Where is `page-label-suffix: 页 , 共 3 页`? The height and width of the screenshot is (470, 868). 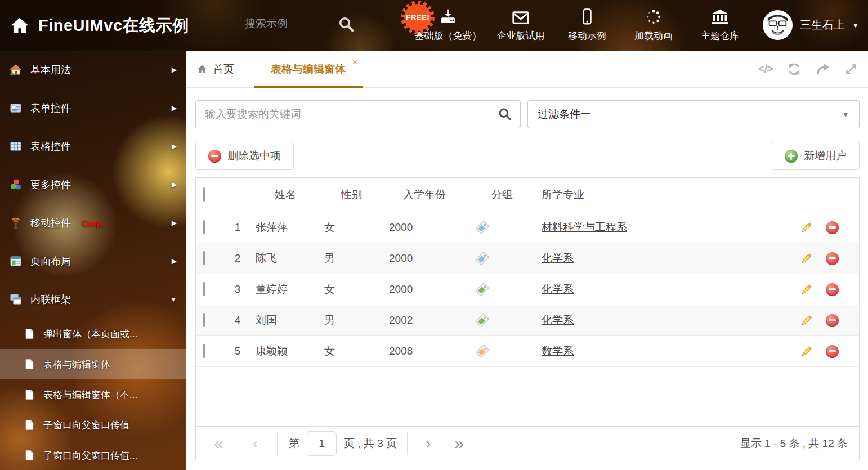 page-label-suffix: 页 , 共 3 页 is located at coordinates (370, 444).